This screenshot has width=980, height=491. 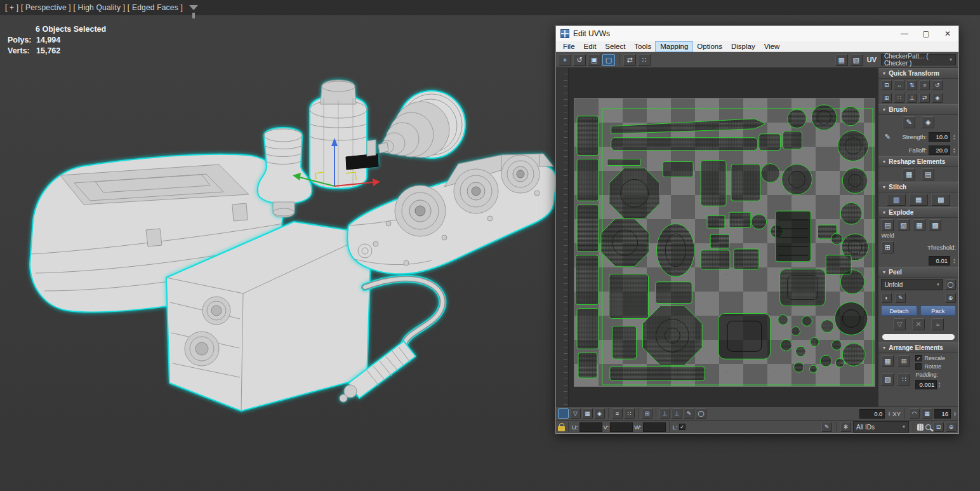 What do you see at coordinates (886, 298) in the screenshot?
I see `peel-mode-icon: ◐` at bounding box center [886, 298].